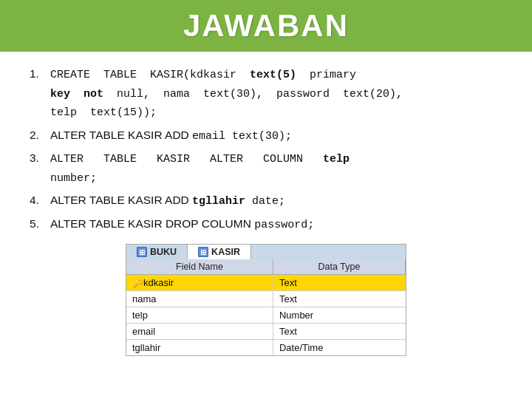 This screenshot has width=532, height=399. I want to click on tab-buku-label: BUKU, so click(163, 252).